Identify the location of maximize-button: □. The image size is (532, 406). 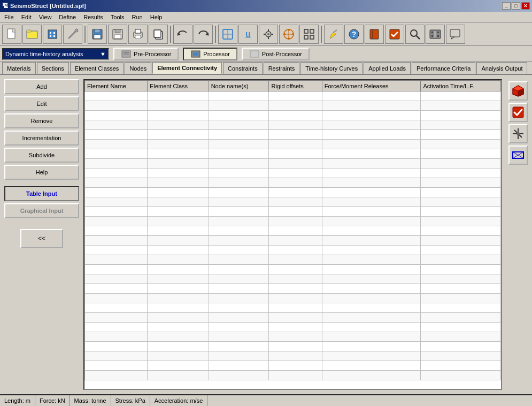
(516, 6).